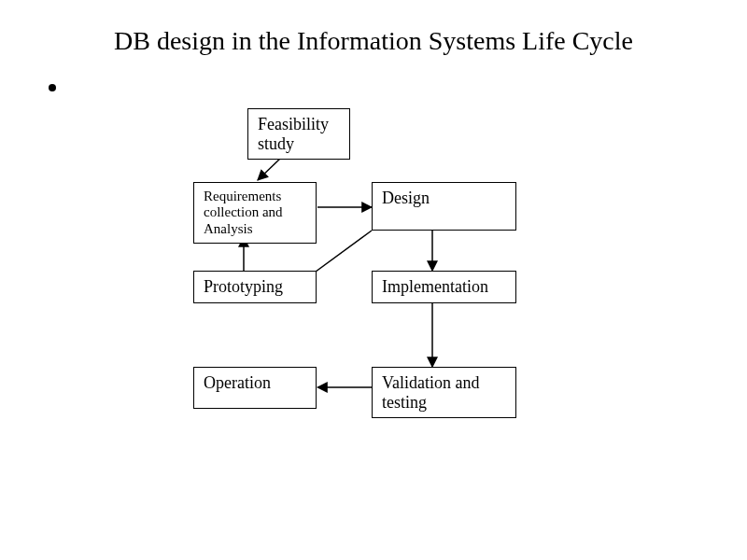 This screenshot has width=747, height=560. Describe the element at coordinates (255, 388) in the screenshot. I see `node-operation: Operation` at that location.